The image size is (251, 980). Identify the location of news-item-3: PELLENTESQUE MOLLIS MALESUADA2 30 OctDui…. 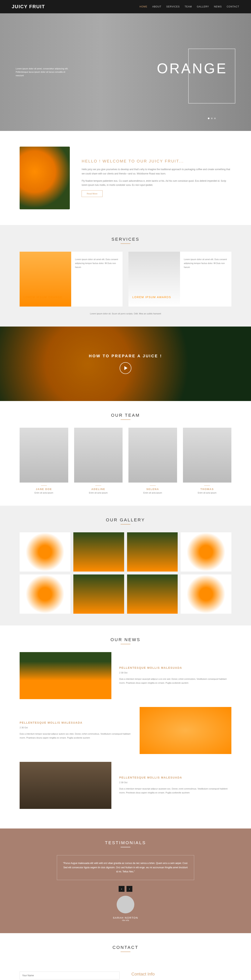
(126, 785).